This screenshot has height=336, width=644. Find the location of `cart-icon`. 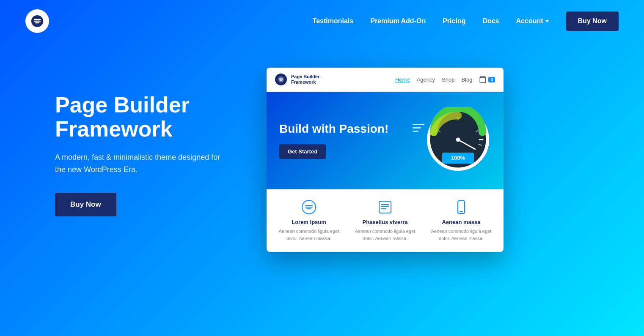

cart-icon is located at coordinates (483, 79).